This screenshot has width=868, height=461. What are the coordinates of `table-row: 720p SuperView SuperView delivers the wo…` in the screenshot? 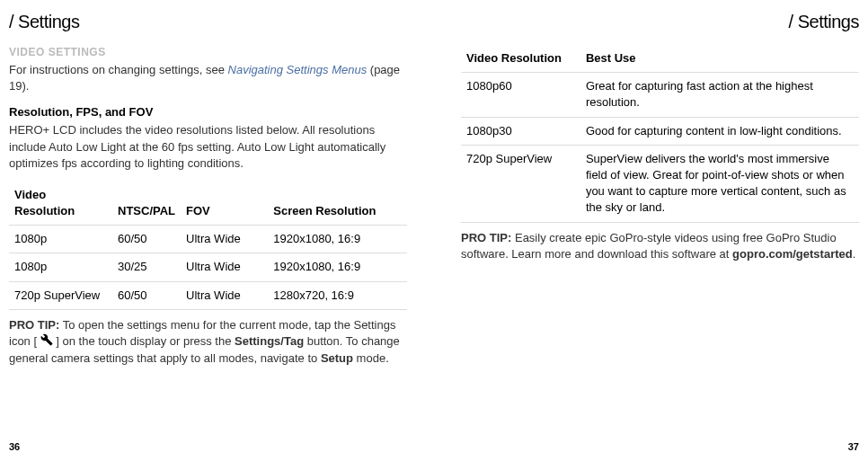 It's located at (660, 183).